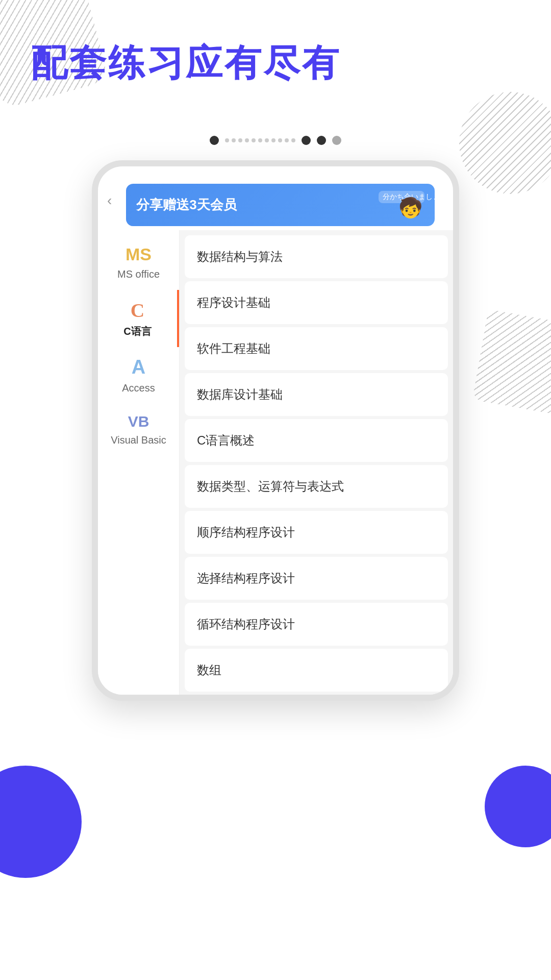 The height and width of the screenshot is (980, 551). Describe the element at coordinates (281, 205) in the screenshot. I see `share-banner: 分享赠送3天会员 分かち合いましょう 🧒` at that location.